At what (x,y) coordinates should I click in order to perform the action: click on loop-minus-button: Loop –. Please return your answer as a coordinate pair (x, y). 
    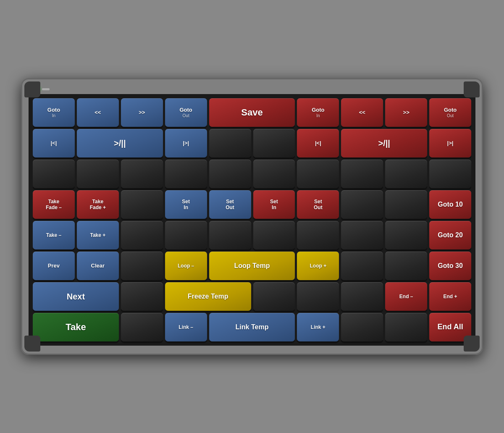
    Looking at the image, I should click on (186, 266).